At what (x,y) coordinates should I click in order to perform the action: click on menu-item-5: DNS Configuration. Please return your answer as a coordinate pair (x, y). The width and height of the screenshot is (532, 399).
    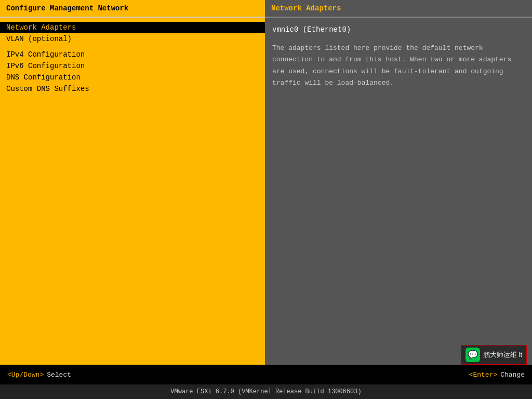
    Looking at the image, I should click on (132, 77).